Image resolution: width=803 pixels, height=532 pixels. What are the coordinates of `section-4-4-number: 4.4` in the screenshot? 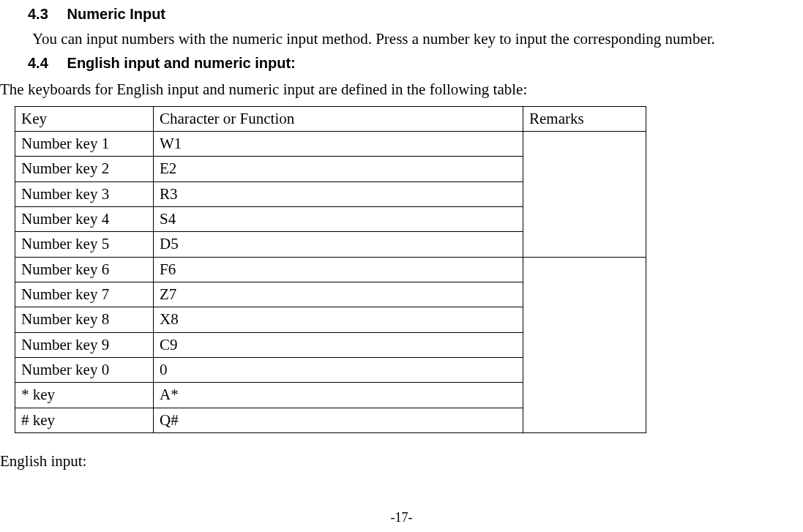 It's located at (45, 63).